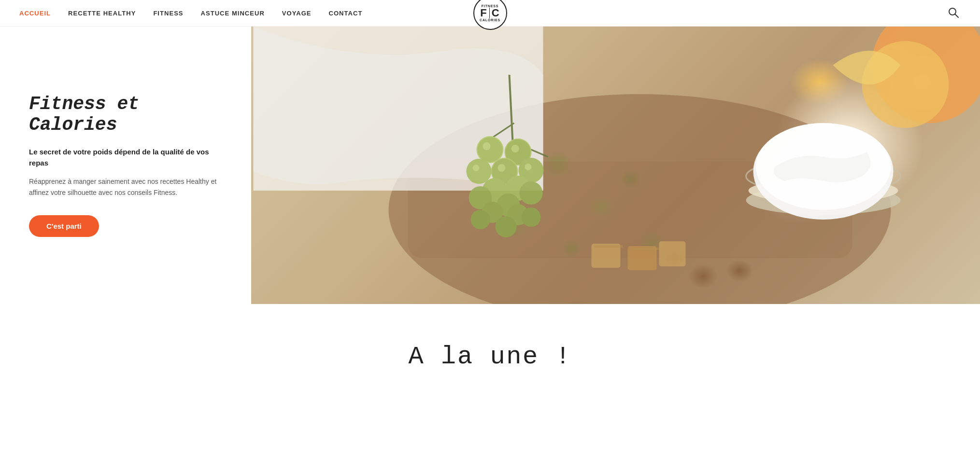 The height and width of the screenshot is (456, 980). I want to click on logo-text-bottom: CALORIES, so click(490, 20).